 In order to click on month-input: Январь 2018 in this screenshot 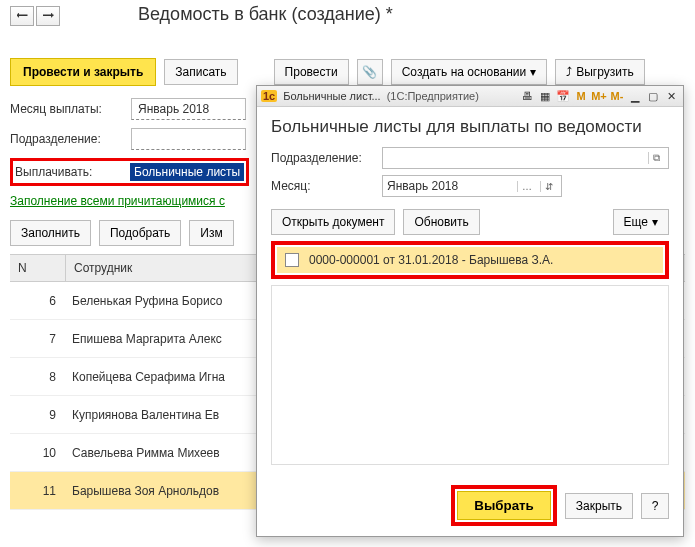, I will do `click(188, 109)`.